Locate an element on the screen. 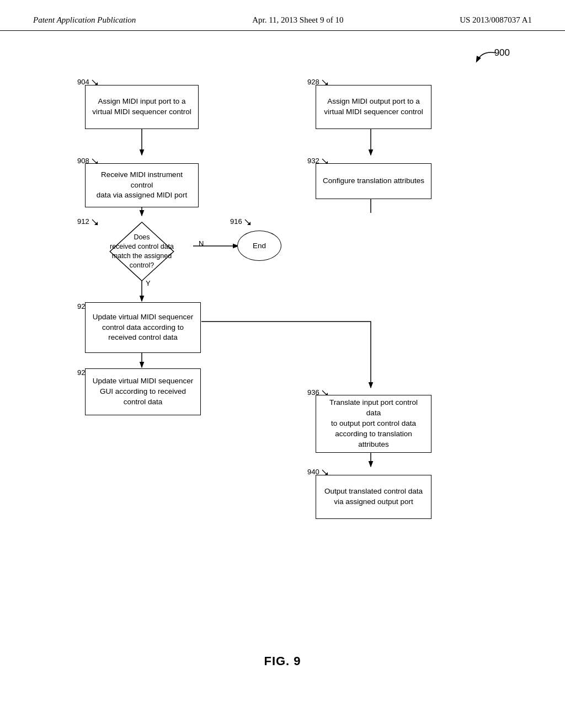  box-920: Update virtual MIDI sequencercontrol dat… is located at coordinates (143, 328).